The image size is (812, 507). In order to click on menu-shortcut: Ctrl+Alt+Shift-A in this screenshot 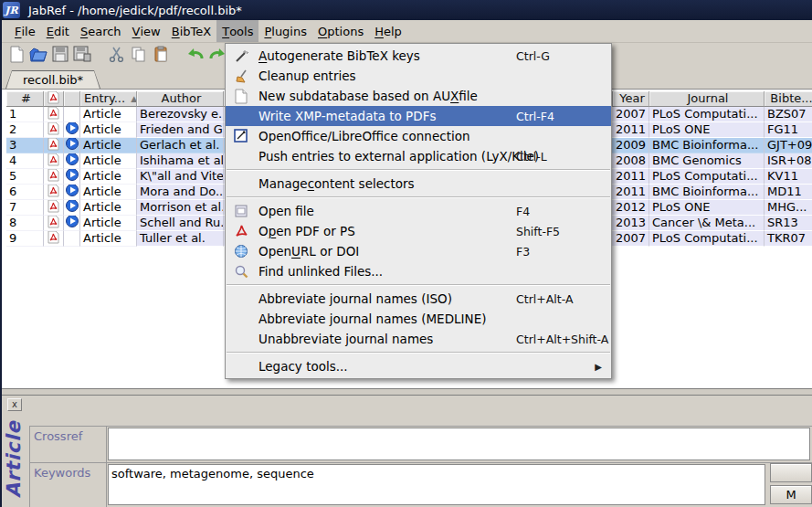, I will do `click(563, 340)`.